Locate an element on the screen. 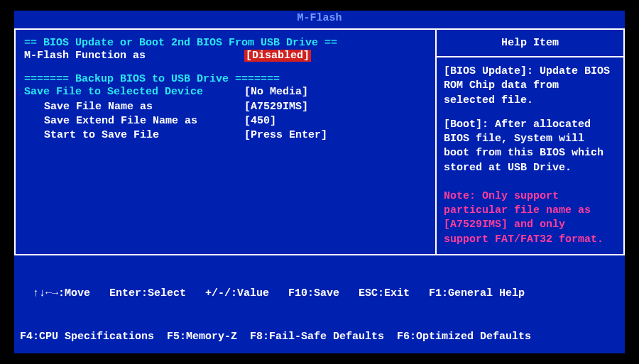 The height and width of the screenshot is (364, 639). section-bios-update: == BIOS Update or Boot 2nd BIOS From USB… is located at coordinates (226, 43).